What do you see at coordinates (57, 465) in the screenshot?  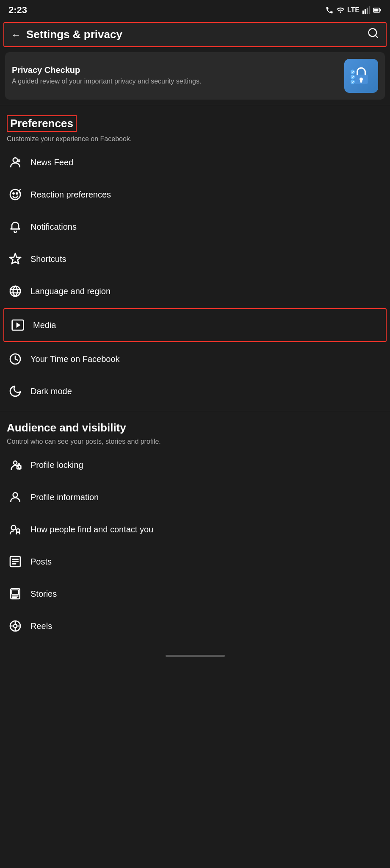 I see `profile-locking-label: Profile locking` at bounding box center [57, 465].